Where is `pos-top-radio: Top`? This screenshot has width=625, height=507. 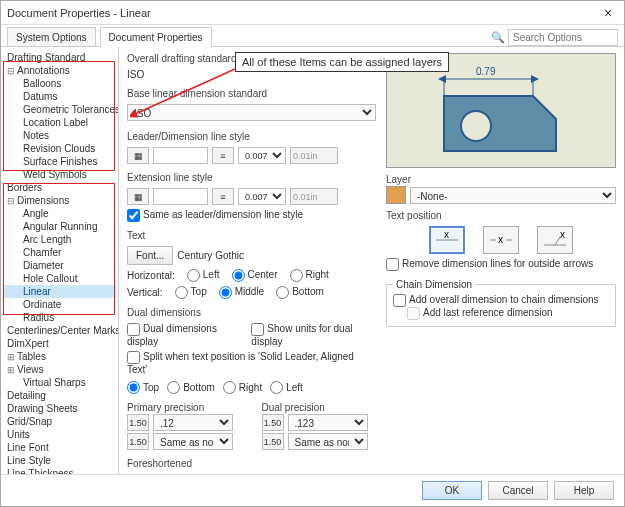 pos-top-radio: Top is located at coordinates (143, 388).